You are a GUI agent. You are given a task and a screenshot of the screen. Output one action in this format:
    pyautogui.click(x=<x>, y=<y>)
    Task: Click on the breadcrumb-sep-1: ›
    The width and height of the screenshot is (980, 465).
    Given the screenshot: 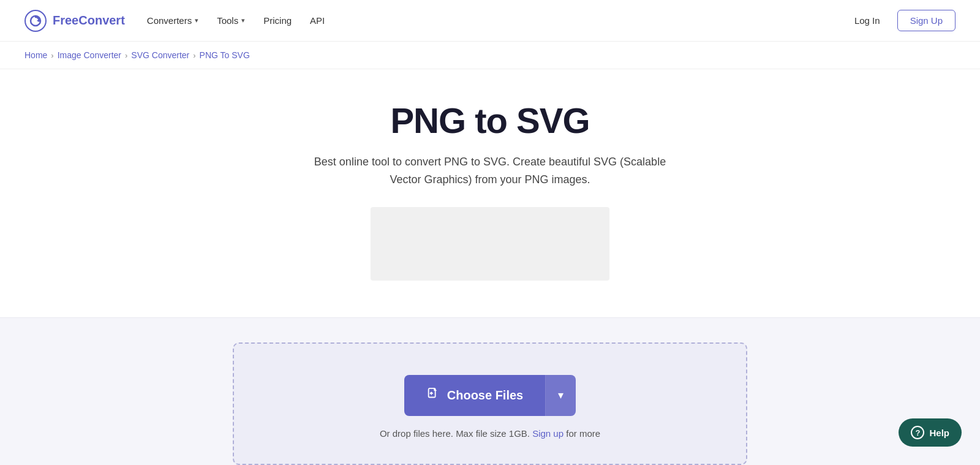 What is the action you would take?
    pyautogui.click(x=52, y=55)
    